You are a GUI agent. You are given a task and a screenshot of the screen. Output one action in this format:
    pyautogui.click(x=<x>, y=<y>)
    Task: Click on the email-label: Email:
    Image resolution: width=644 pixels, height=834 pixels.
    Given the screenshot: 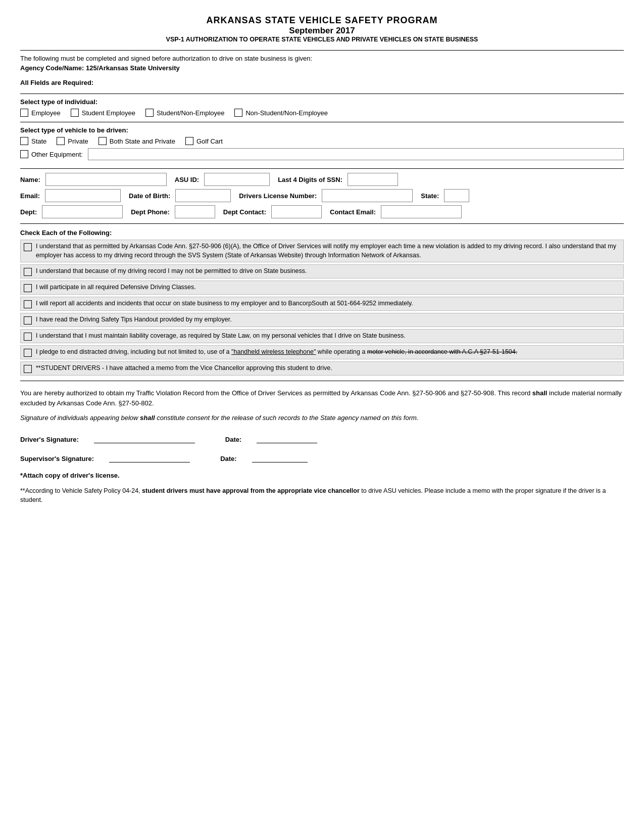 What is the action you would take?
    pyautogui.click(x=30, y=196)
    